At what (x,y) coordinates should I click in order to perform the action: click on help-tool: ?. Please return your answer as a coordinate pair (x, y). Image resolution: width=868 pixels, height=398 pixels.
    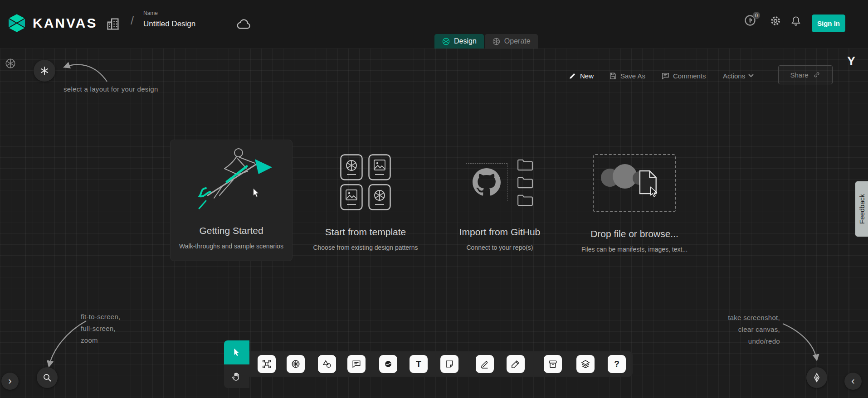
    Looking at the image, I should click on (617, 364).